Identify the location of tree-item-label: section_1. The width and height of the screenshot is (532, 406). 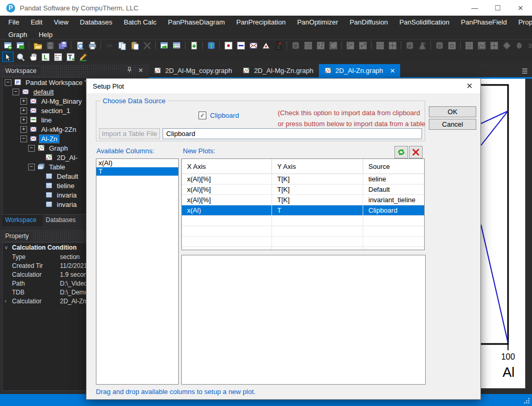
(56, 110).